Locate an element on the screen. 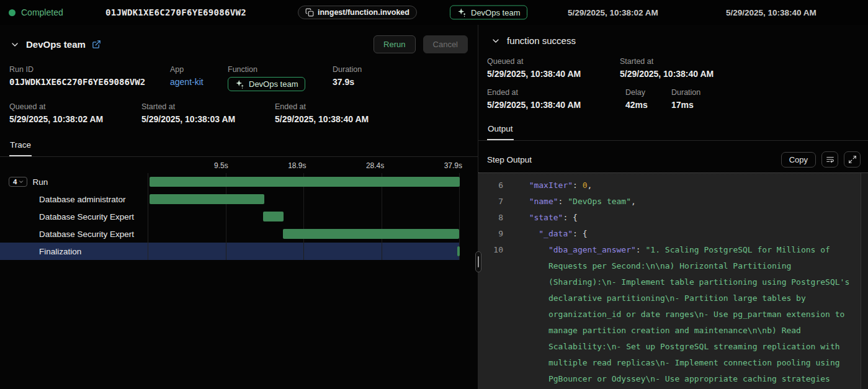  trace-ticks: 9.5s18.9s28.4s37.9s is located at coordinates (304, 166).